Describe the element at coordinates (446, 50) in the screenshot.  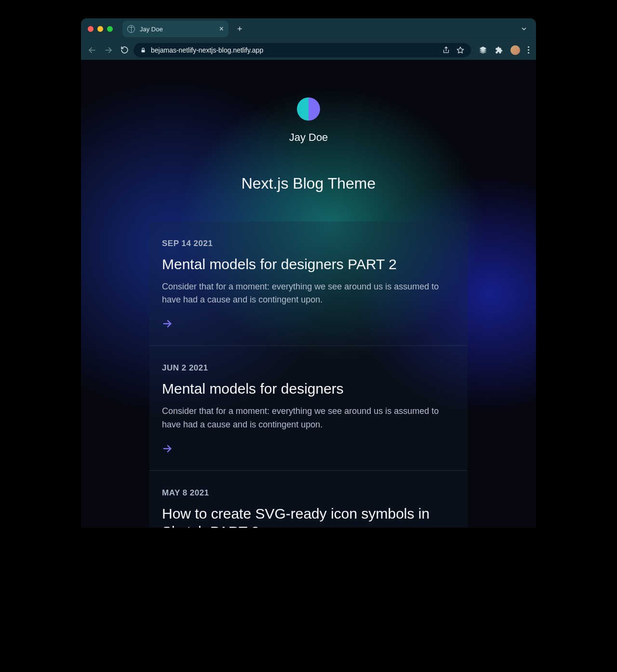
I see `share-icon` at that location.